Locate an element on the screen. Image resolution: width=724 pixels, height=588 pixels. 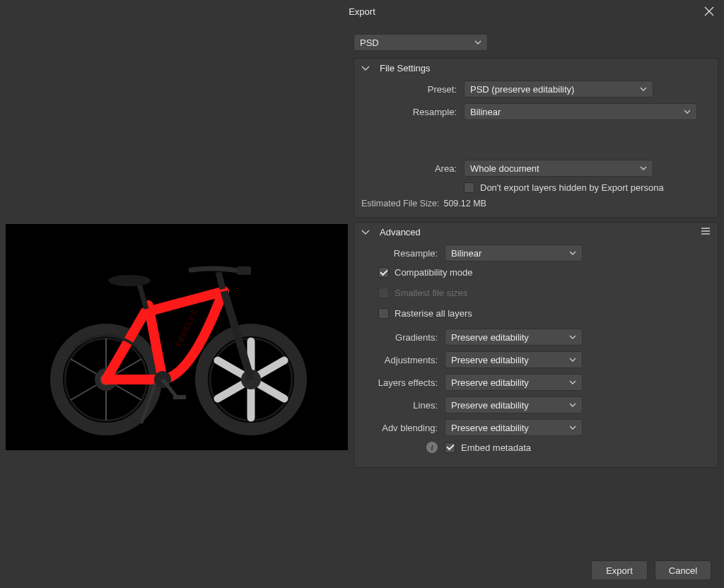
adv-blending-value: Preserve editability is located at coordinates (490, 428).